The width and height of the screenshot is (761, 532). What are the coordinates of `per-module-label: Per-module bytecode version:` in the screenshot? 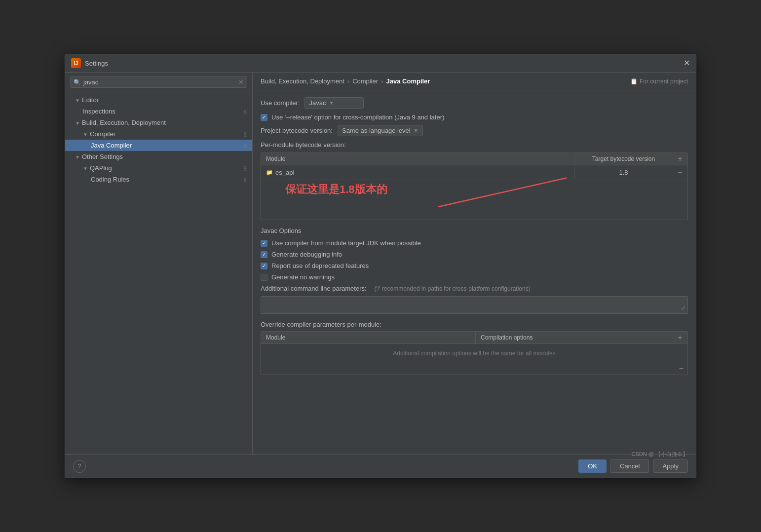 It's located at (474, 145).